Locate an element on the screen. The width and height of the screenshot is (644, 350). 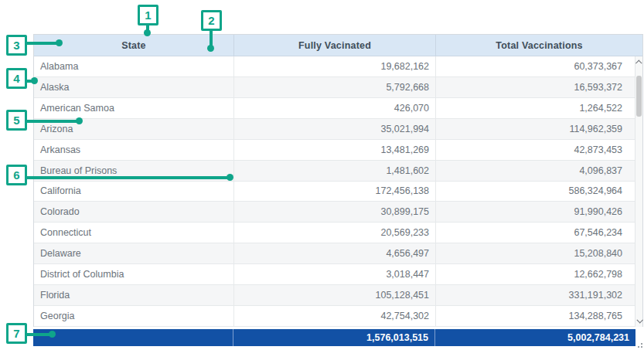
totals-row: 1,576,013,515 5,002,784,231 is located at coordinates (334, 338).